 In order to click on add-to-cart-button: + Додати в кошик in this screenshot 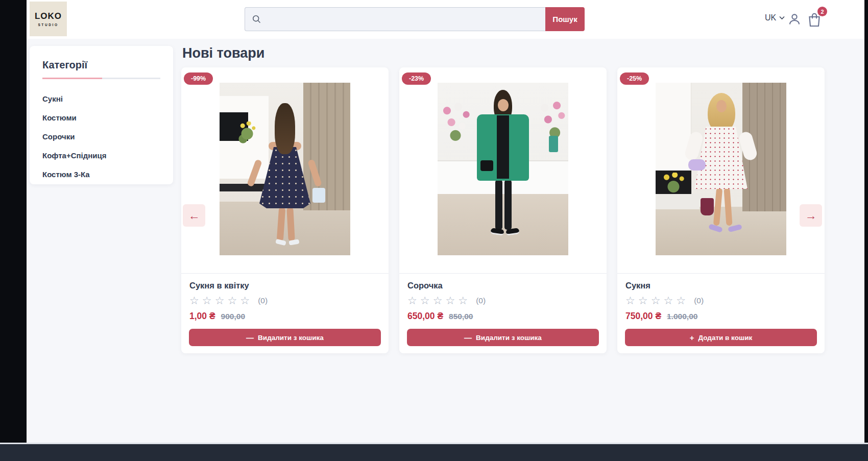, I will do `click(721, 337)`.